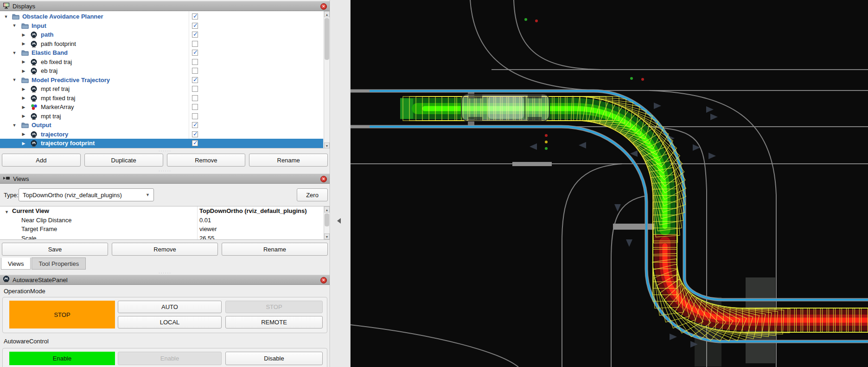  Describe the element at coordinates (324, 6) in the screenshot. I see `displays-close-button: ✕` at that location.